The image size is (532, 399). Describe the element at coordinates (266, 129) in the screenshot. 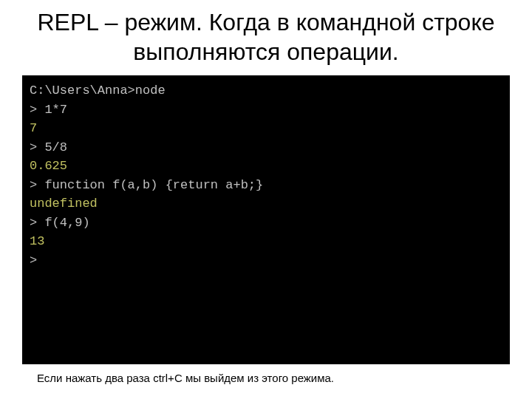

I see `terminal-output: 7` at that location.